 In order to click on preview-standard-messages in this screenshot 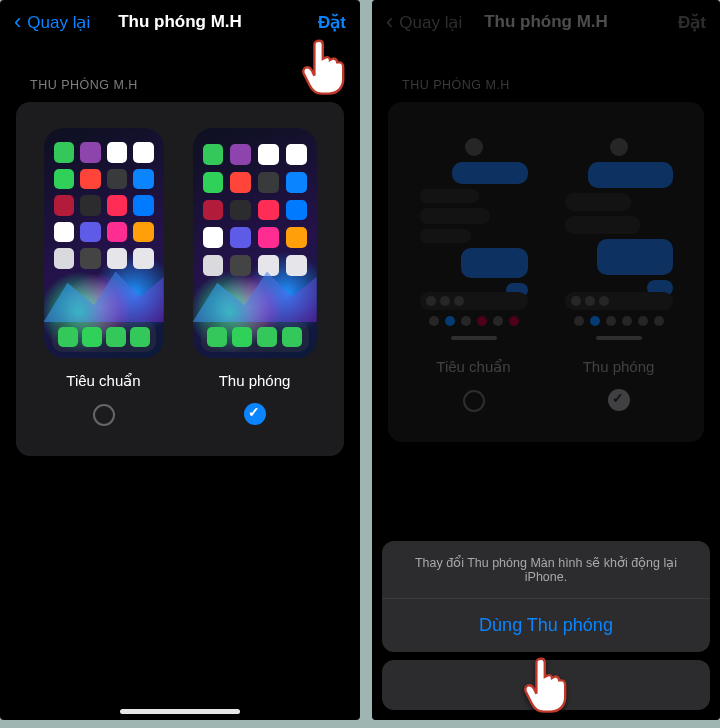, I will do `click(474, 236)`.